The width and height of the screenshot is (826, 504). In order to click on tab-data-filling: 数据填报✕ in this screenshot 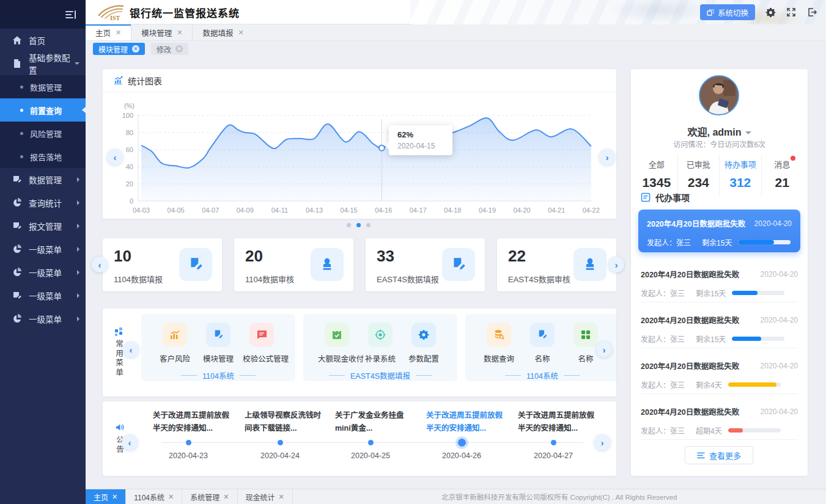, I will do `click(223, 32)`.